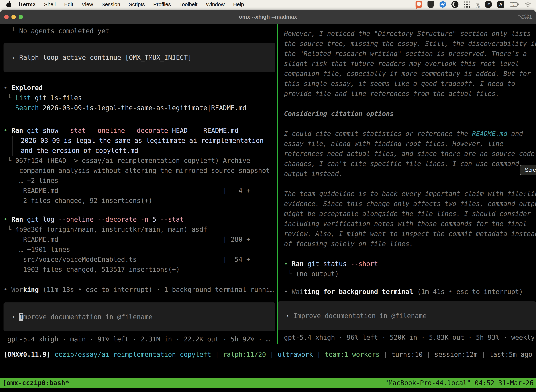 The width and height of the screenshot is (536, 392). Describe the element at coordinates (358, 292) in the screenshot. I see `terminal-text-segment: ting for background terminal` at that location.